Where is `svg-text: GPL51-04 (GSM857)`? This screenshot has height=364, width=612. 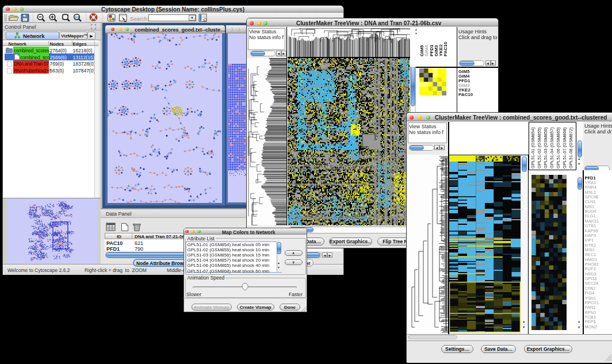 svg-text: GPL51-04 (GSM857) is located at coordinates (551, 147).